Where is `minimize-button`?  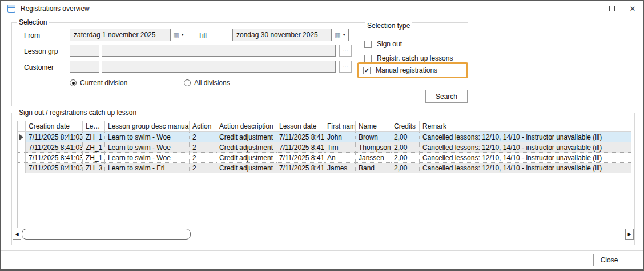
minimize-button is located at coordinates (591, 9).